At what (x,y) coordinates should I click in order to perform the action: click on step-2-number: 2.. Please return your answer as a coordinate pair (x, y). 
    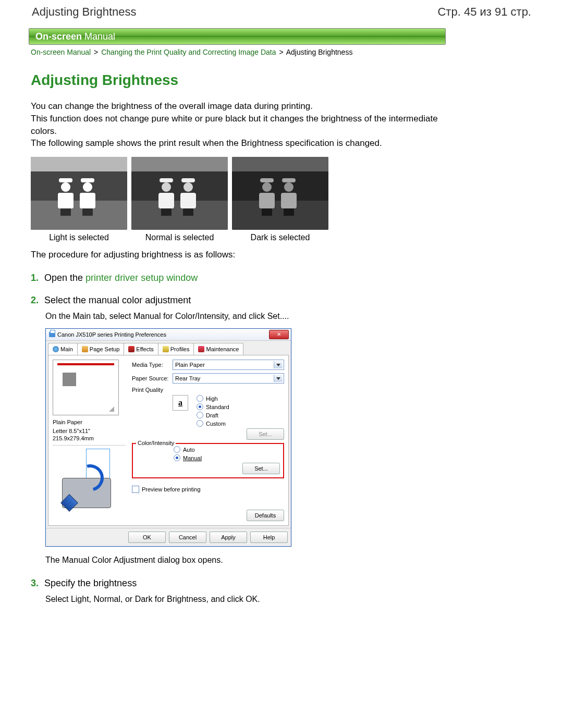
    Looking at the image, I should click on (34, 300).